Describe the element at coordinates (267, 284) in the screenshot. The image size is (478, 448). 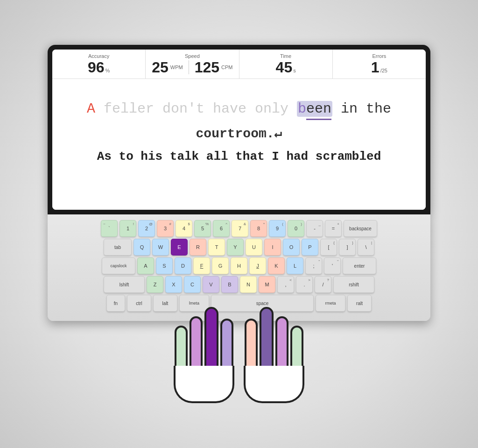
I see `key-M: M` at that location.